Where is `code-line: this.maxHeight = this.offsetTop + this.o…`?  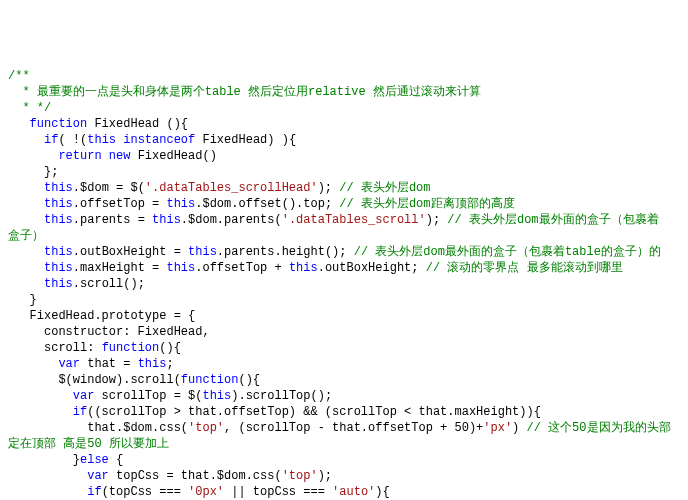
code-line: this.maxHeight = this.offsetTop + this.o… is located at coordinates (316, 268).